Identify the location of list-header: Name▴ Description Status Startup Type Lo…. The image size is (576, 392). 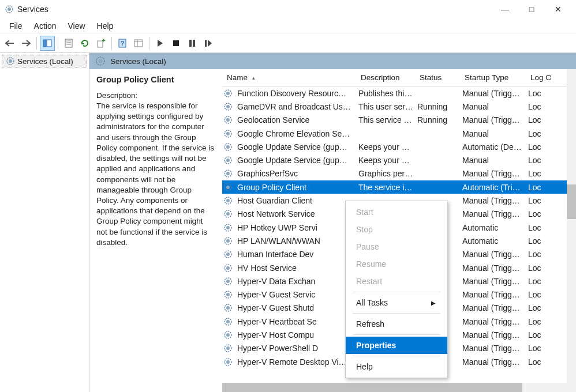
(399, 78).